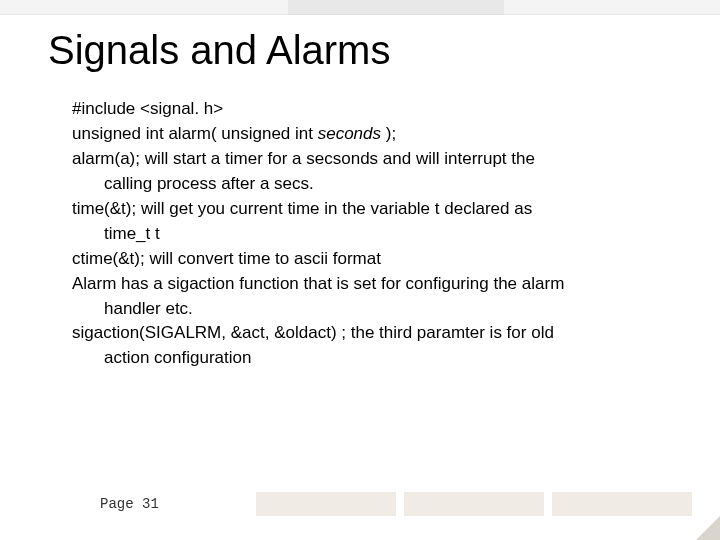 The image size is (720, 540). I want to click on body-line: time(&t); will get you current time in t…, so click(381, 210).